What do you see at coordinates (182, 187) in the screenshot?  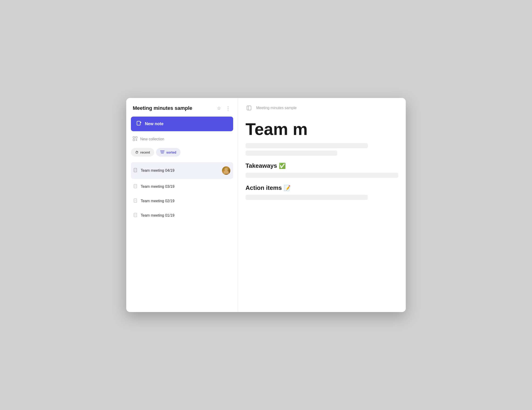 I see `note-item-2: Team meeting 03/19` at bounding box center [182, 187].